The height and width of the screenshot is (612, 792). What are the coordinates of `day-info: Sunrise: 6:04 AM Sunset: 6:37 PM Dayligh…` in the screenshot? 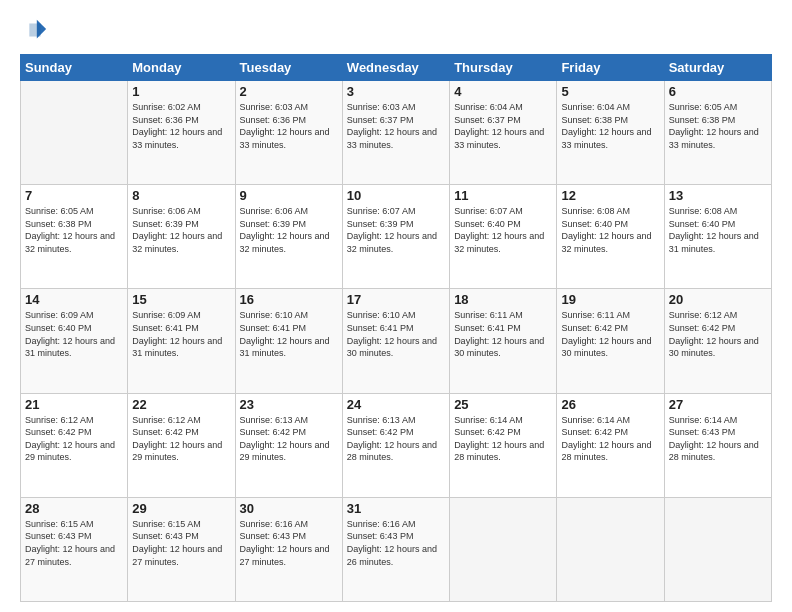 It's located at (503, 126).